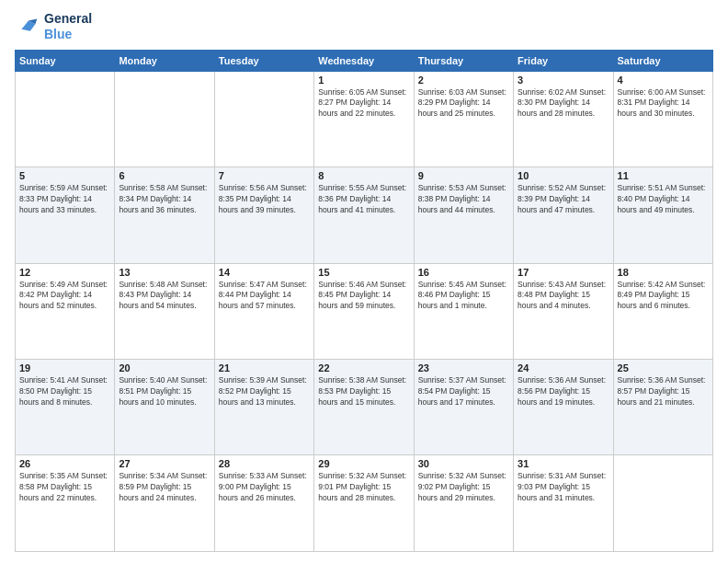 The width and height of the screenshot is (728, 563). I want to click on logo-icon, so click(28, 27).